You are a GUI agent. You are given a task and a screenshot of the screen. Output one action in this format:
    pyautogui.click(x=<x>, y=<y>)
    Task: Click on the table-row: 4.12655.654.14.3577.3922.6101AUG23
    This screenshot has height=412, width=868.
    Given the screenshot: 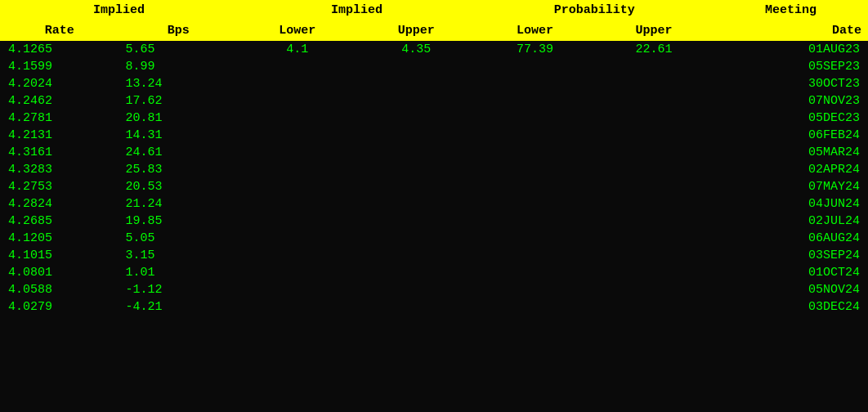 What is the action you would take?
    pyautogui.click(x=434, y=49)
    